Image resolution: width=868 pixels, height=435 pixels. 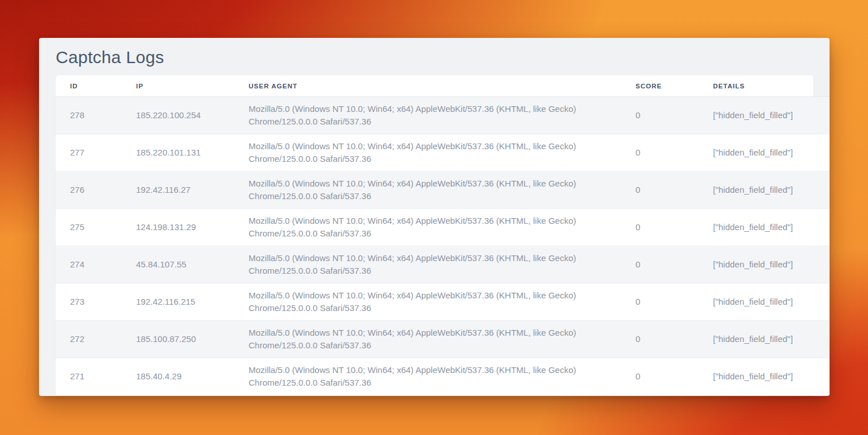 I want to click on table-row: 272185.100.87.250Mozilla/5.0 (Windows NT…, so click(x=443, y=340).